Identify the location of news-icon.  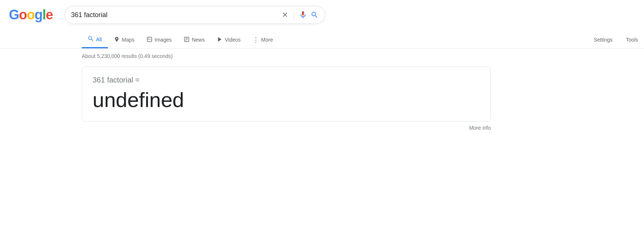
(187, 40).